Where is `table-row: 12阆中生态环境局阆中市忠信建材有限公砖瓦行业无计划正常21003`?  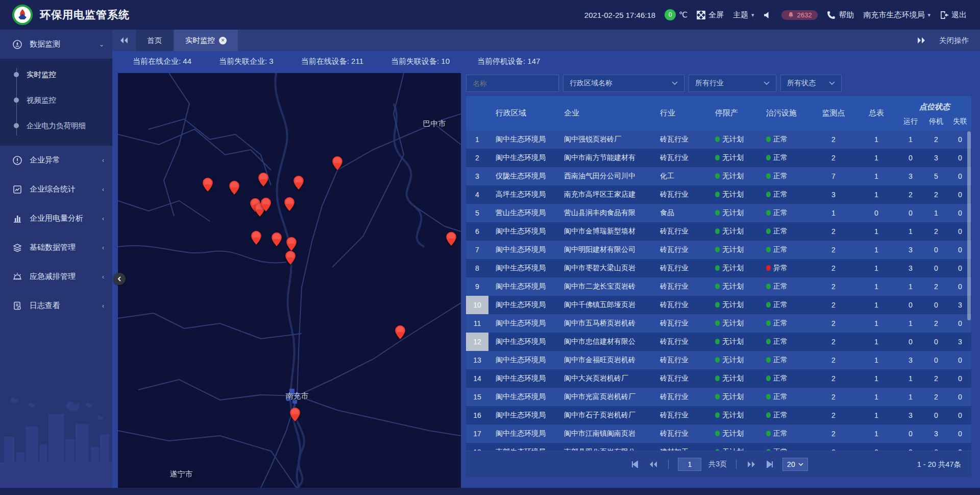
table-row: 12阆中生态环境局阆中市忠信建材有限公砖瓦行业无计划正常21003 is located at coordinates (719, 342).